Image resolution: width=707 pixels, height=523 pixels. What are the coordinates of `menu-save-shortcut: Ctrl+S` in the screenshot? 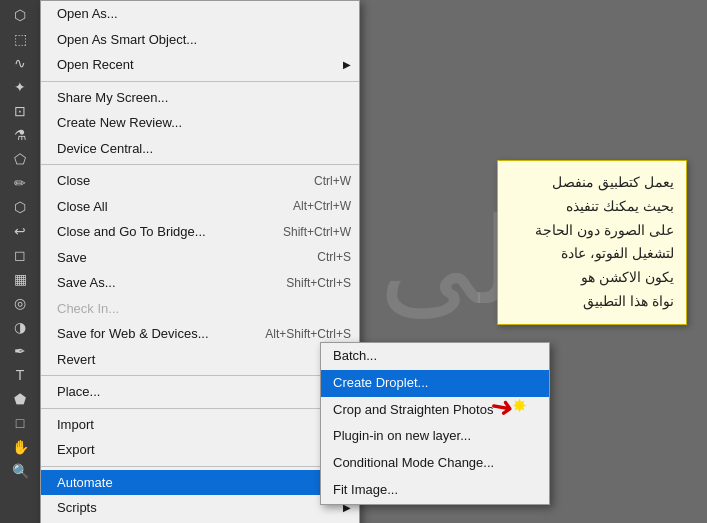 It's located at (334, 257).